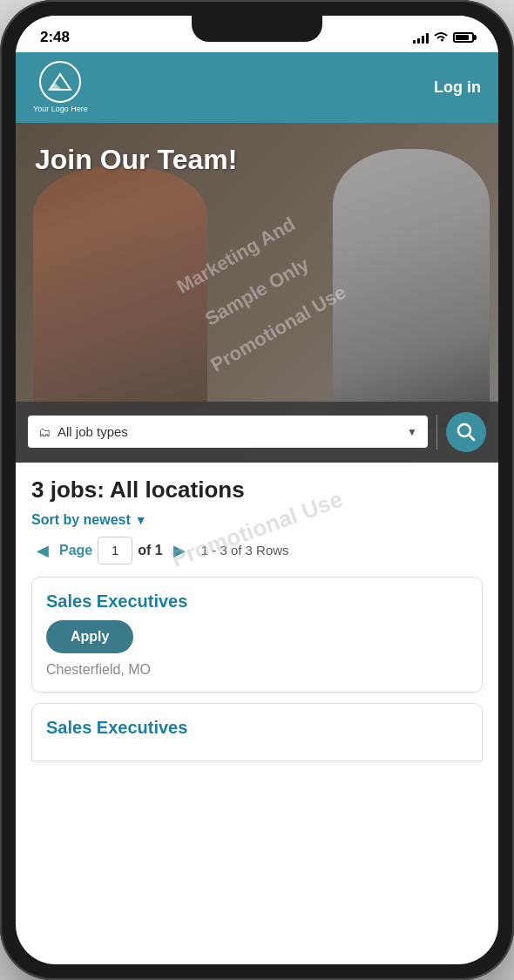 The height and width of the screenshot is (980, 514). Describe the element at coordinates (466, 432) in the screenshot. I see `search-button` at that location.